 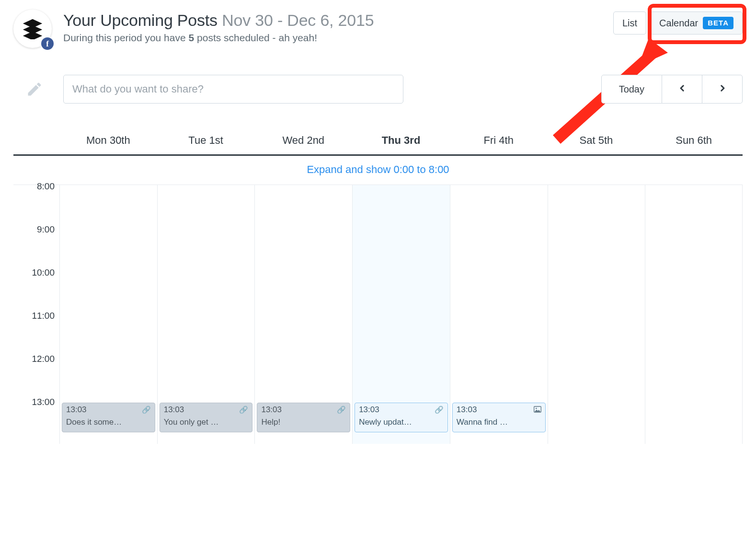 What do you see at coordinates (631, 89) in the screenshot?
I see `today-button: Today` at bounding box center [631, 89].